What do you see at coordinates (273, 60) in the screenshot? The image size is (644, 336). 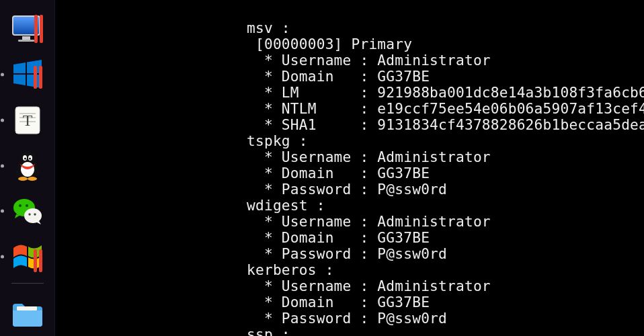 I see `msv-username: * Username : Administrator` at bounding box center [273, 60].